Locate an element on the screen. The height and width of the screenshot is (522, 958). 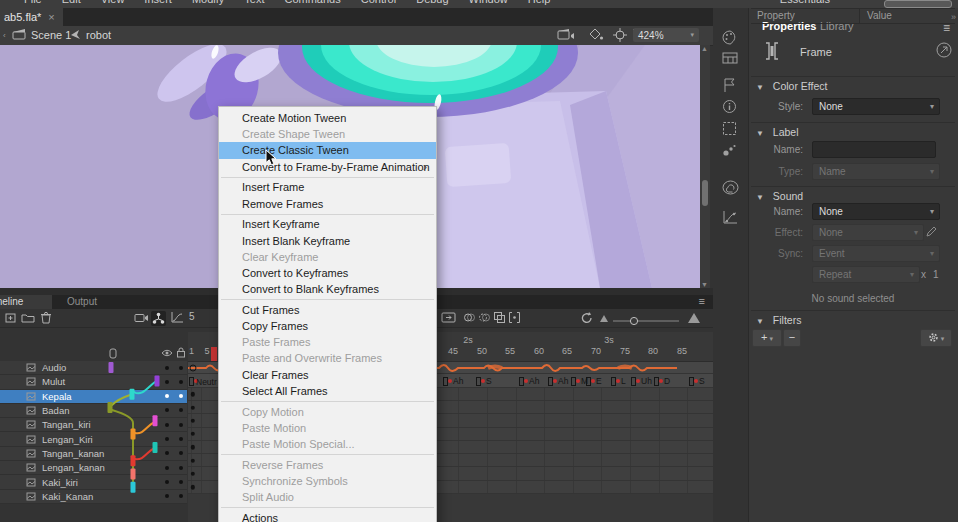
outline-view-icon is located at coordinates (113, 354).